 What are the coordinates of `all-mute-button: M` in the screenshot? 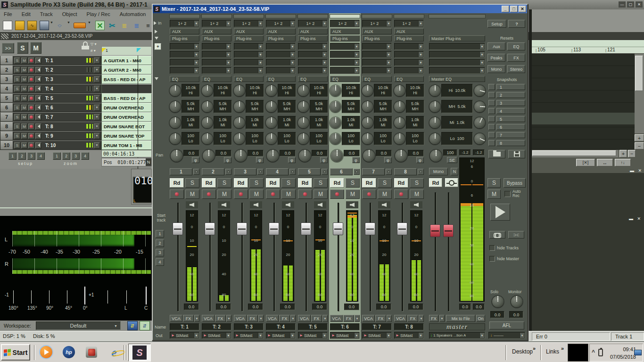 It's located at (36, 48).